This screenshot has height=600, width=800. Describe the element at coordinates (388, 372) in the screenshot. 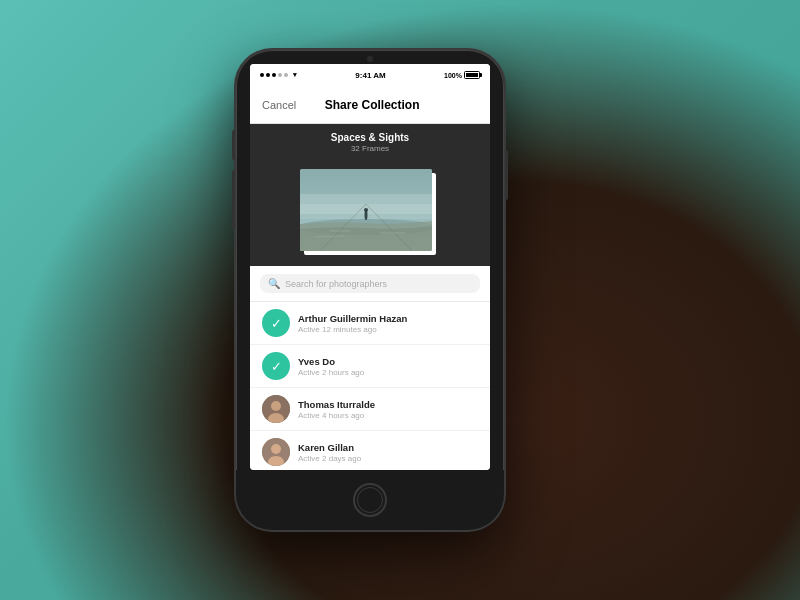

I see `person-status: Active 2 hours ago` at that location.